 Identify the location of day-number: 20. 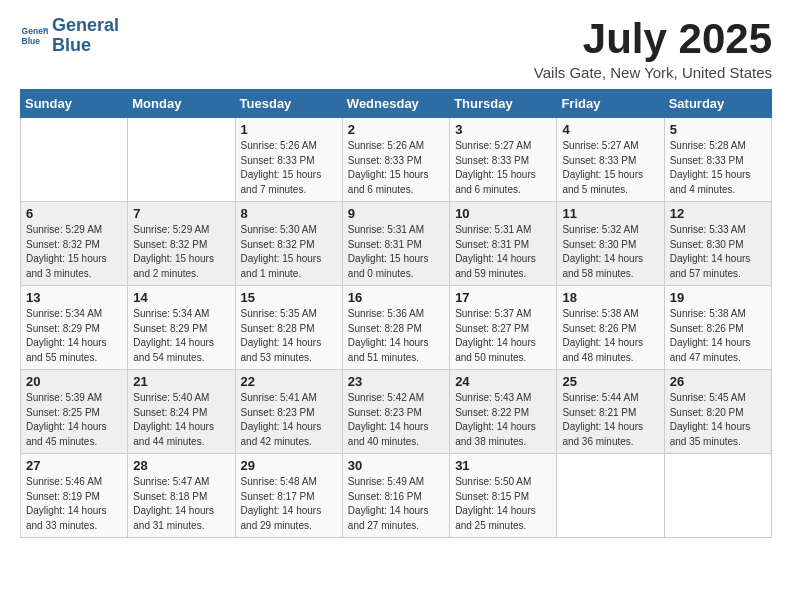
(74, 382).